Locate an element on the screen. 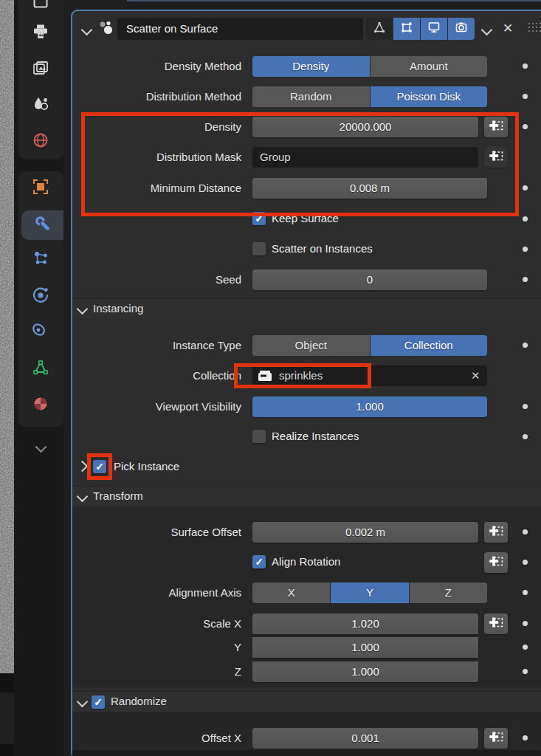 The height and width of the screenshot is (756, 541). tab-scene-properties is located at coordinates (41, 106).